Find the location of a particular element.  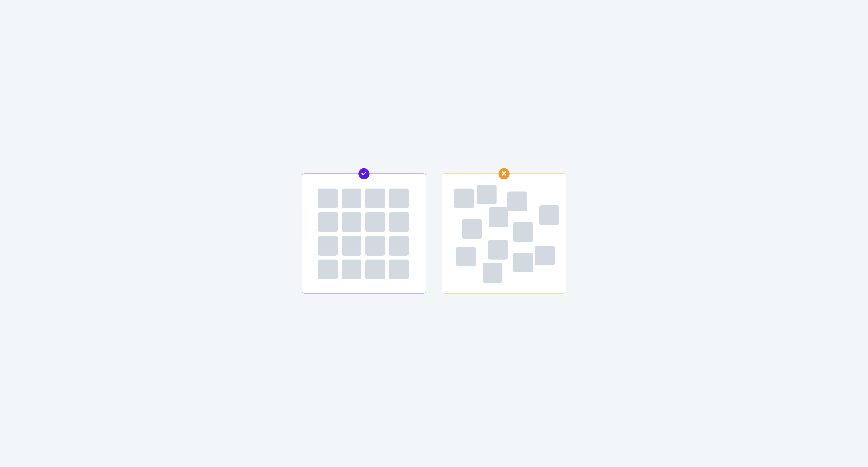

diagram-canvas is located at coordinates (434, 234).